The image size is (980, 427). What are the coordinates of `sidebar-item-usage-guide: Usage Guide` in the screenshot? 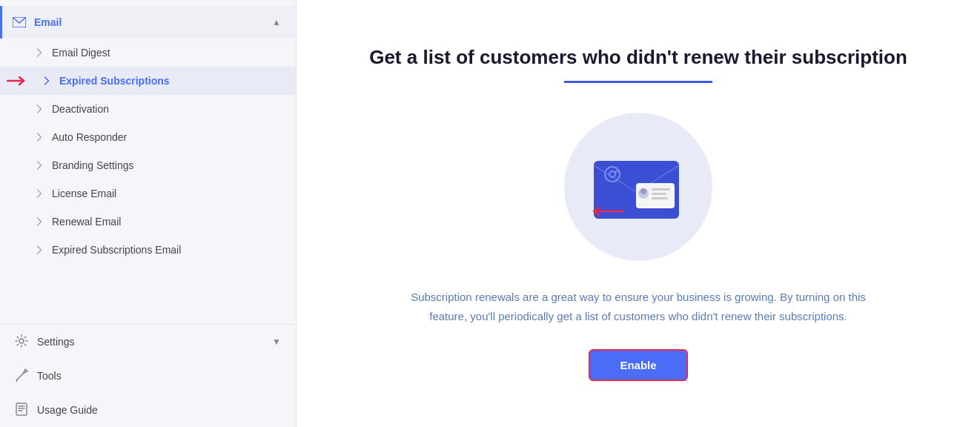 It's located at (148, 410).